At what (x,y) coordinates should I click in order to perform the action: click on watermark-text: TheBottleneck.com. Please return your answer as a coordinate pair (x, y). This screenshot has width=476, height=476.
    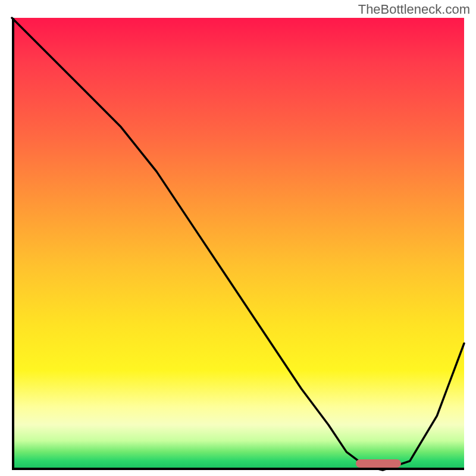
    Looking at the image, I should click on (414, 10).